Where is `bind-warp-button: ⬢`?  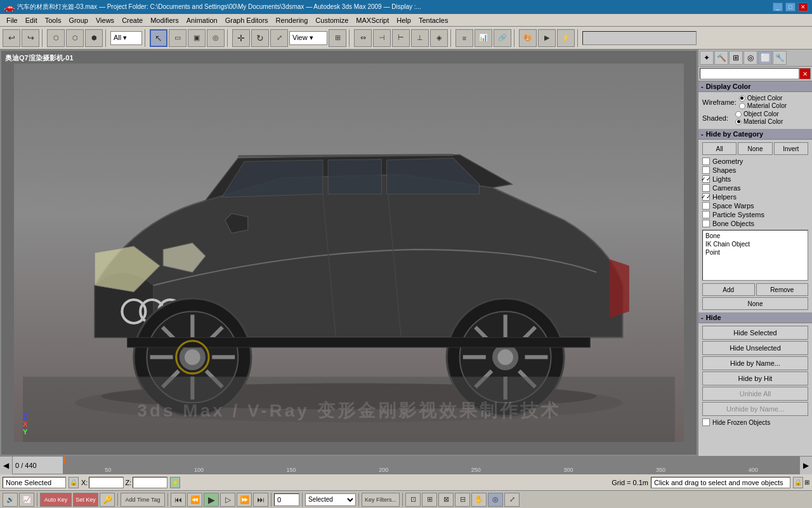
bind-warp-button: ⬢ is located at coordinates (94, 38).